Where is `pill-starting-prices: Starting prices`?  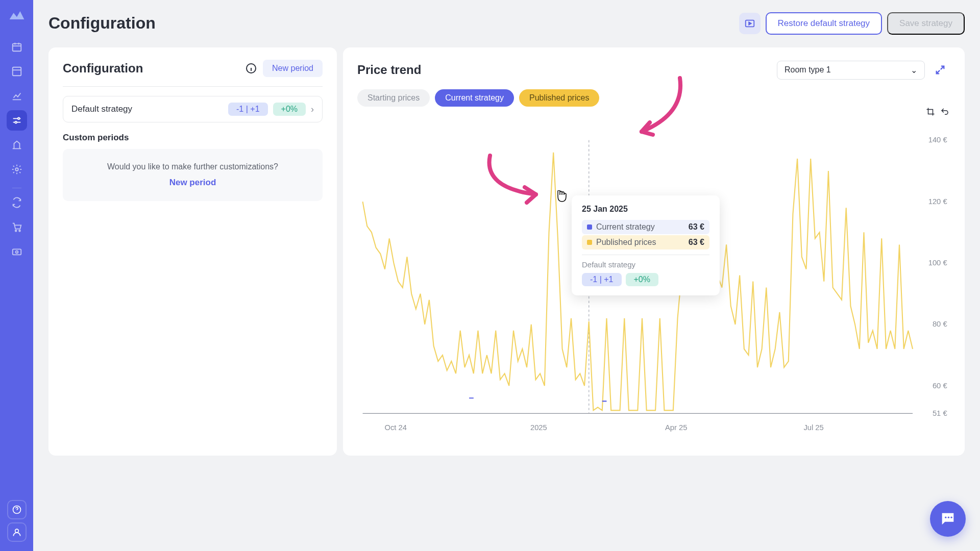 pill-starting-prices: Starting prices is located at coordinates (394, 98).